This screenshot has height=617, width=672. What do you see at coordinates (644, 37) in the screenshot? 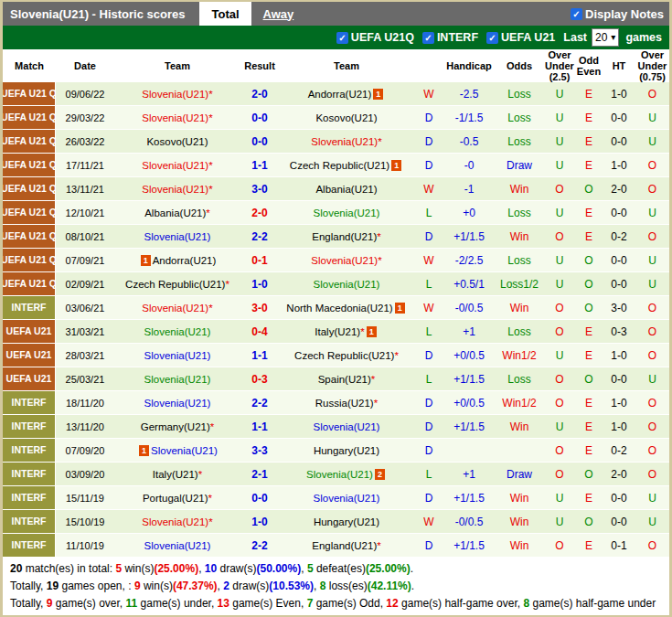
I see `games-label: games` at bounding box center [644, 37].